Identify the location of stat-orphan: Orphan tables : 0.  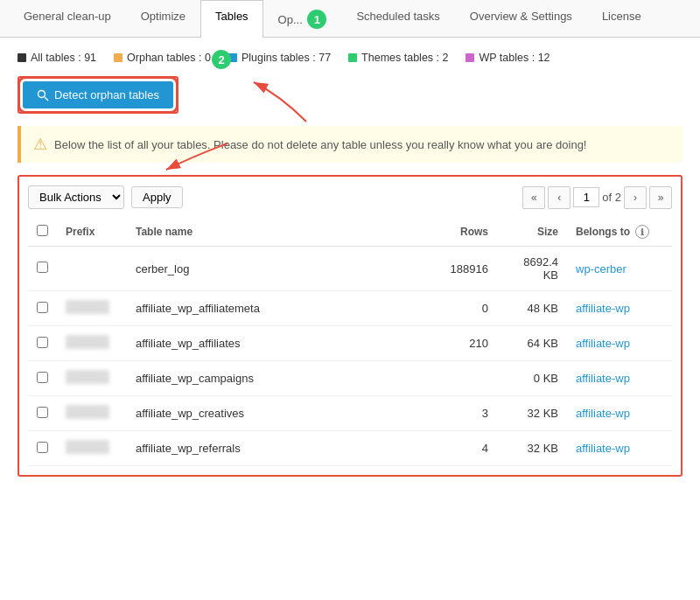
(163, 58).